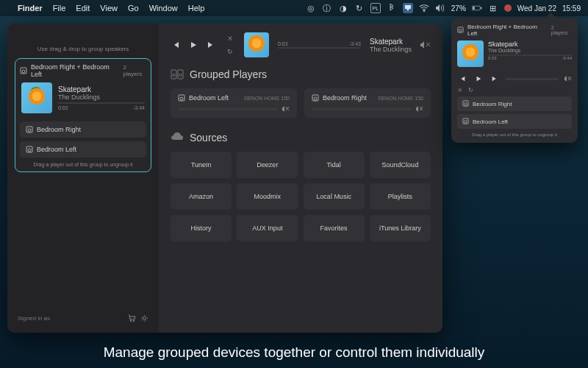 The image size is (588, 368). I want to click on speaker-name: Bedroom Right, so click(492, 105).